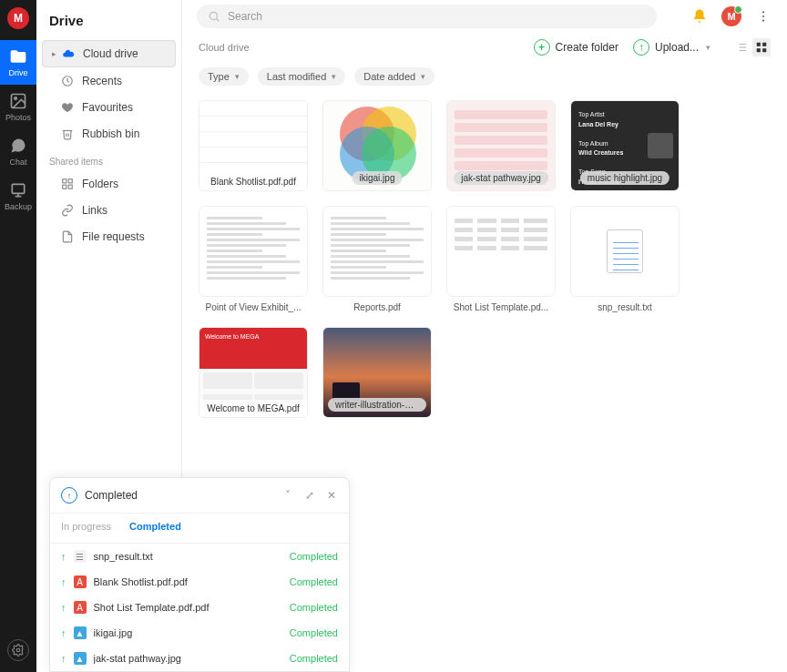  I want to click on transfer-row: ↑▲jak-stat pathway.jpgCompleted, so click(199, 658).